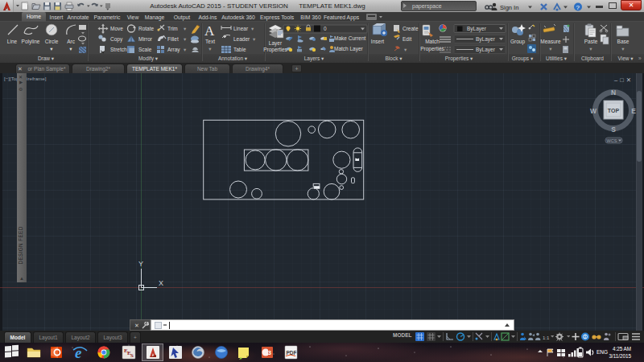 This screenshot has width=644, height=362. What do you see at coordinates (146, 39) in the screenshot?
I see `svg-text: Mirror` at bounding box center [146, 39].